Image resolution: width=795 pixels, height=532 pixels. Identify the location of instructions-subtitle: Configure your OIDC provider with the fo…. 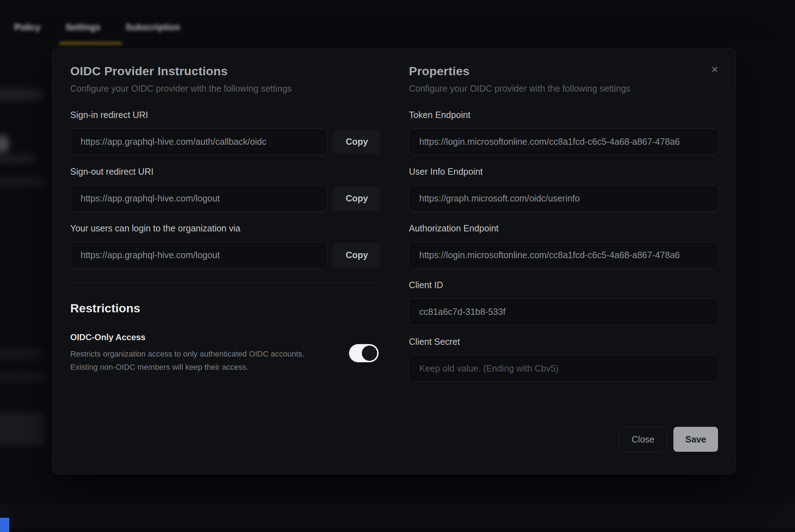
(225, 88).